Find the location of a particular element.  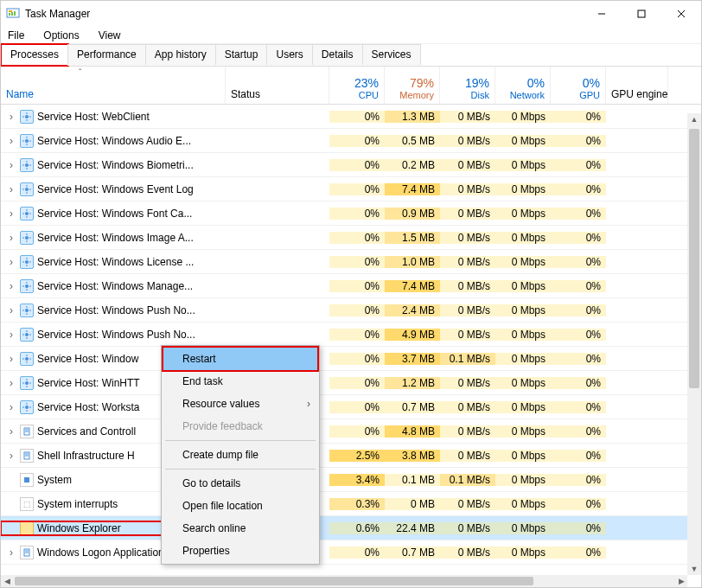

memory-cell: 0.2 MB is located at coordinates (412, 165).